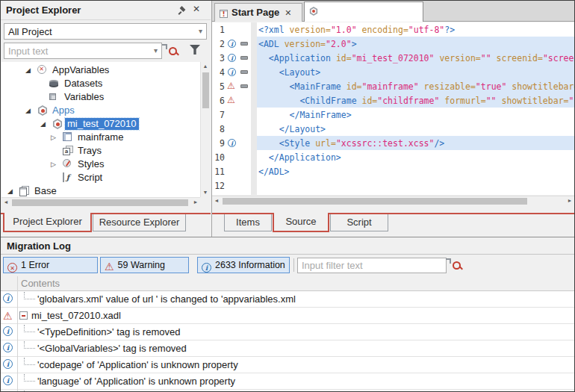 The width and height of the screenshot is (575, 392). What do you see at coordinates (35, 265) in the screenshot?
I see `filter-label: 1 Error` at bounding box center [35, 265].